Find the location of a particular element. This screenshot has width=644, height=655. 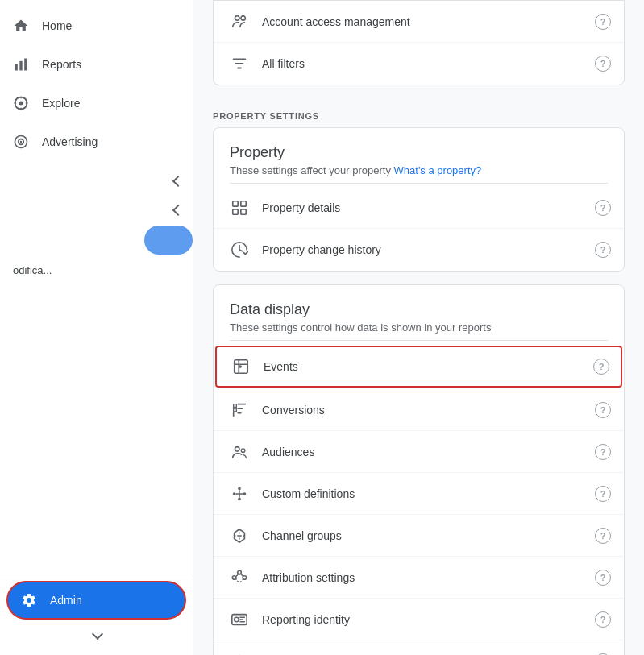

sidebar-item-explore: Explore is located at coordinates (93, 103).